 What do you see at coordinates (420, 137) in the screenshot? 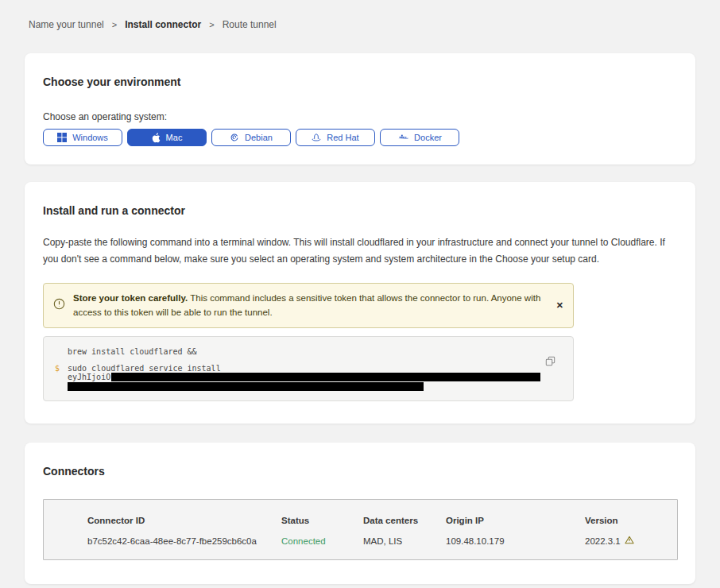
I see `os-button-docker: Docker` at bounding box center [420, 137].